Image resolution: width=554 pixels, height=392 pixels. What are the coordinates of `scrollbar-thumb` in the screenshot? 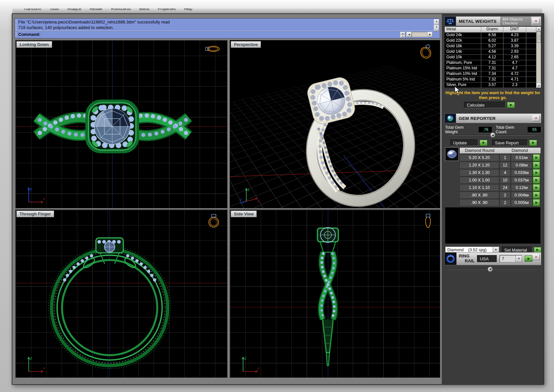 It's located at (539, 37).